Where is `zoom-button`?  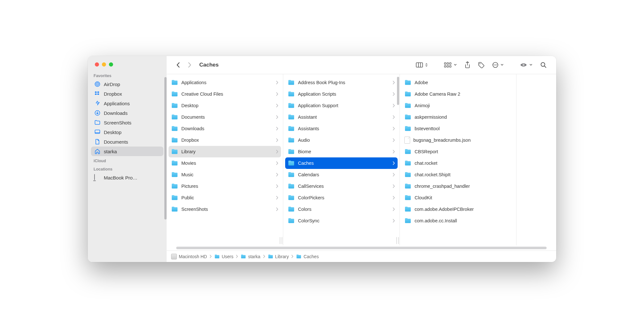
zoom-button is located at coordinates (111, 65).